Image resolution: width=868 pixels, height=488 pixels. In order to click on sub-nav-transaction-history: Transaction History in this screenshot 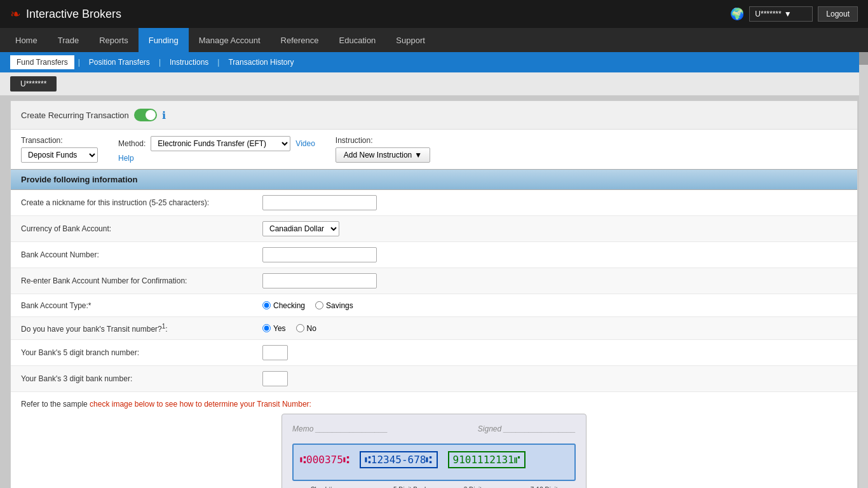, I will do `click(261, 62)`.